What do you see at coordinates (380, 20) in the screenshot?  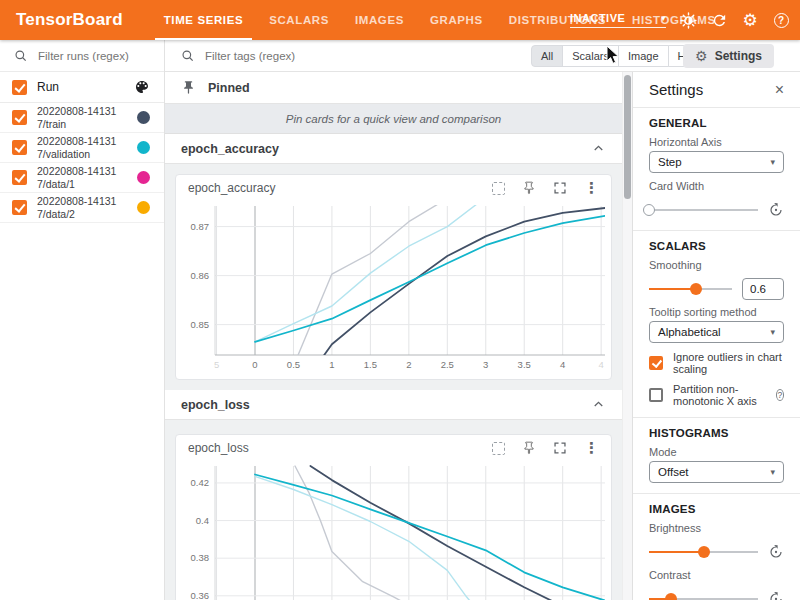 I see `tab-images: IMAGES` at bounding box center [380, 20].